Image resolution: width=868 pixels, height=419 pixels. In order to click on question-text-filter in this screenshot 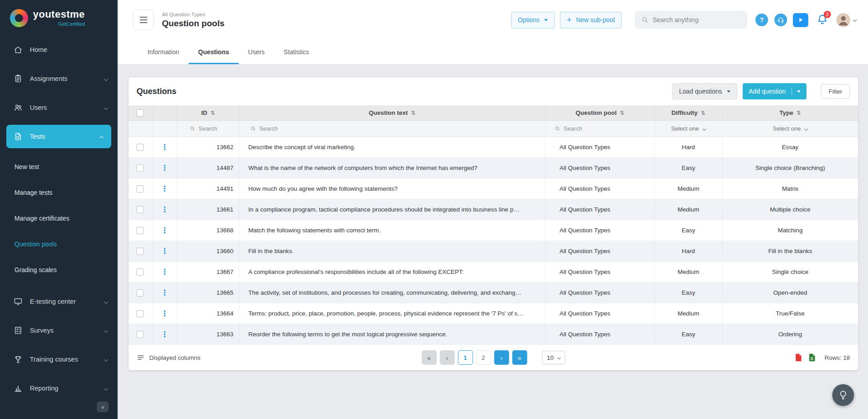, I will do `click(396, 128)`.